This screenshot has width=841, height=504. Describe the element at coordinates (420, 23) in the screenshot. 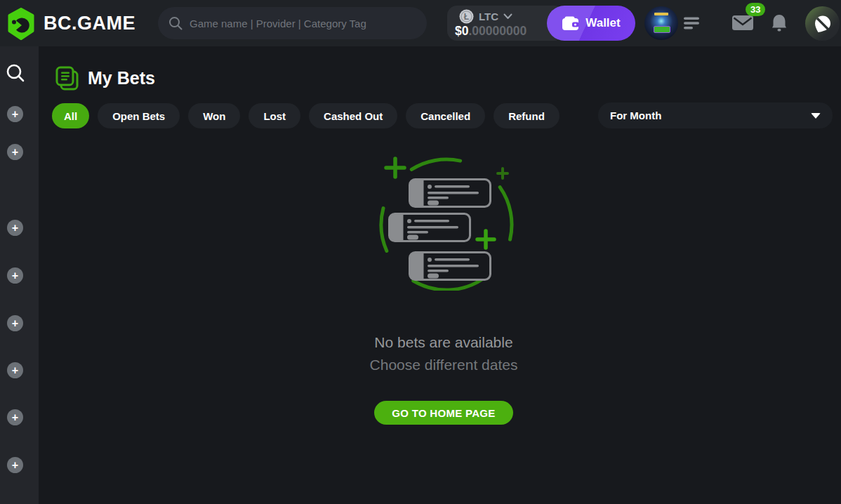

I see `top-header: BC.GAME Ł LTC $0.00000000` at that location.